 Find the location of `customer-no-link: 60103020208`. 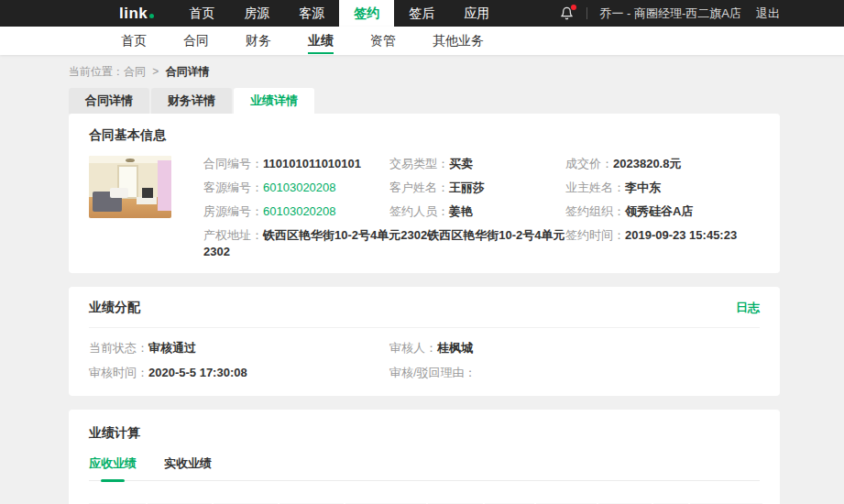

customer-no-link: 60103020208 is located at coordinates (300, 187).